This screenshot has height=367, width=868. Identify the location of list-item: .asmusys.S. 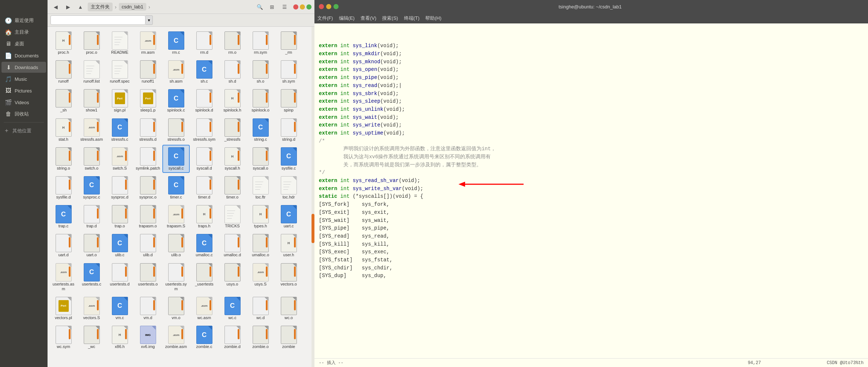
(260, 277).